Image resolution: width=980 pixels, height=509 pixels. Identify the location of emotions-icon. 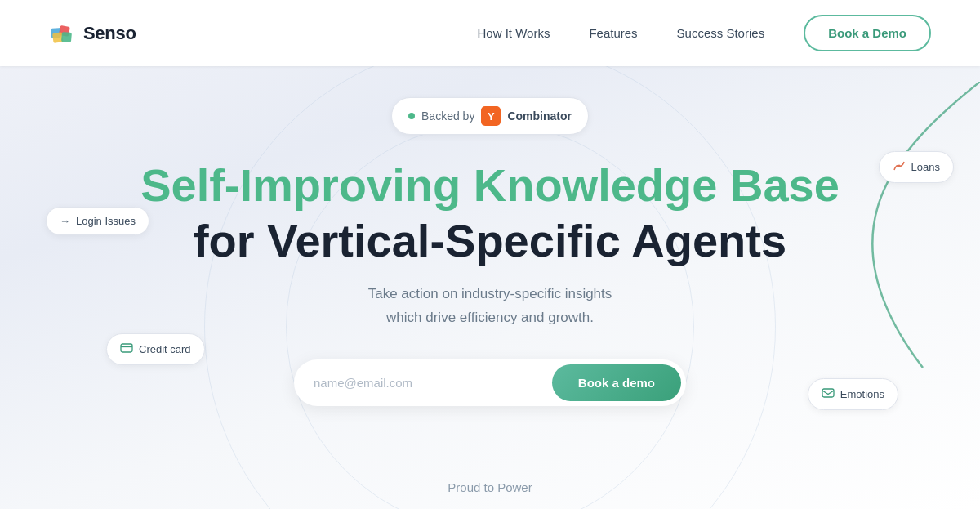
(828, 394).